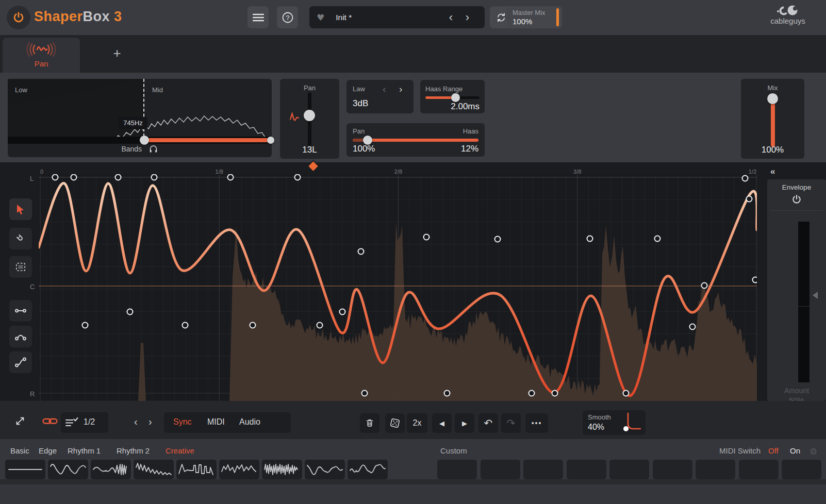 This screenshot has width=826, height=504. I want to click on midi-switch-off-button: Off, so click(773, 450).